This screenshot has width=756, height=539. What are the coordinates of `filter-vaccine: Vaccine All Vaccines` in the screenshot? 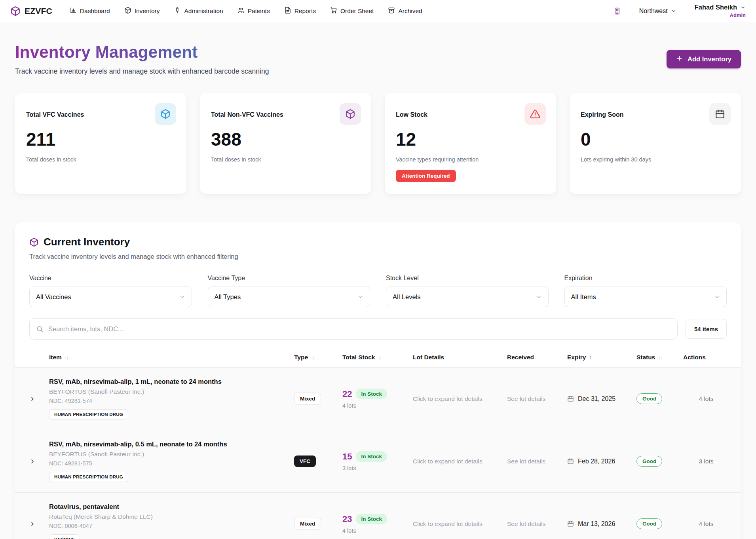 It's located at (111, 291).